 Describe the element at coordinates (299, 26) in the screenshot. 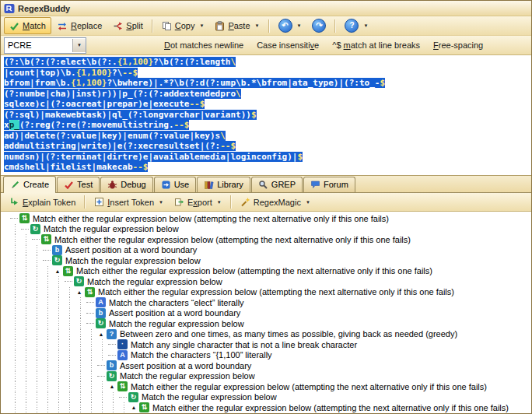

I see `undo-dropdown-caret: ▼` at that location.